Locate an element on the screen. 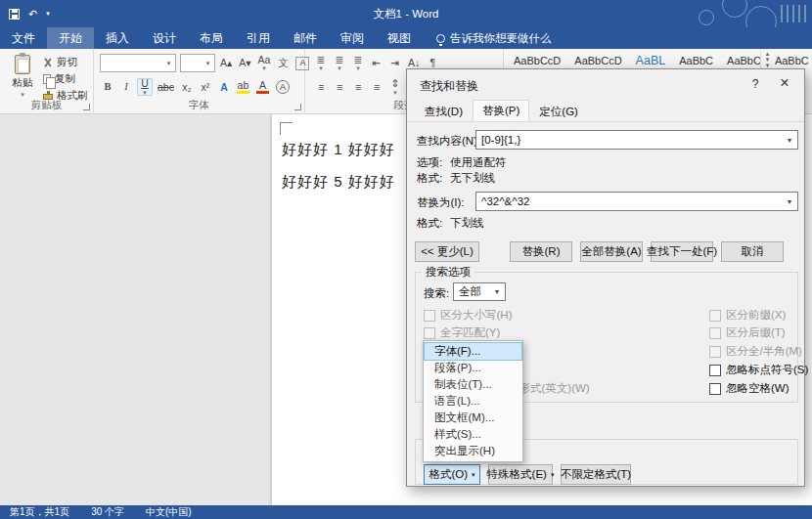 This screenshot has width=812, height=519. styles-gallery-scroll: ▴ ▾ ▾ is located at coordinates (767, 61).